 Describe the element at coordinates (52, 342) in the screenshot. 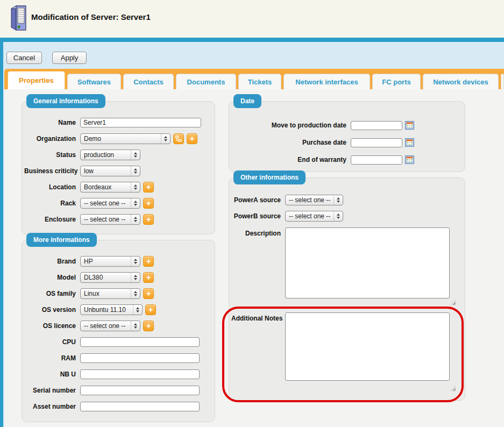

I see `field-label: CPU` at that location.